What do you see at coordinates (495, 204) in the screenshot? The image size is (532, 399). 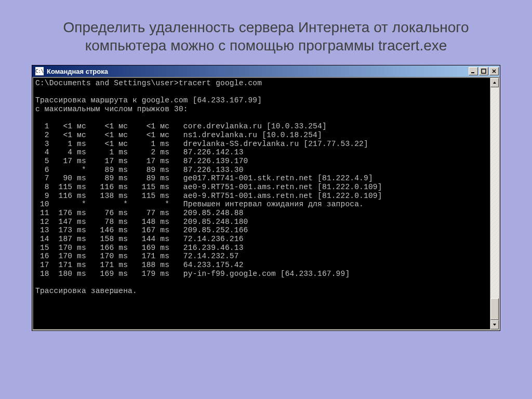 I see `vertical-scrollbar` at bounding box center [495, 204].